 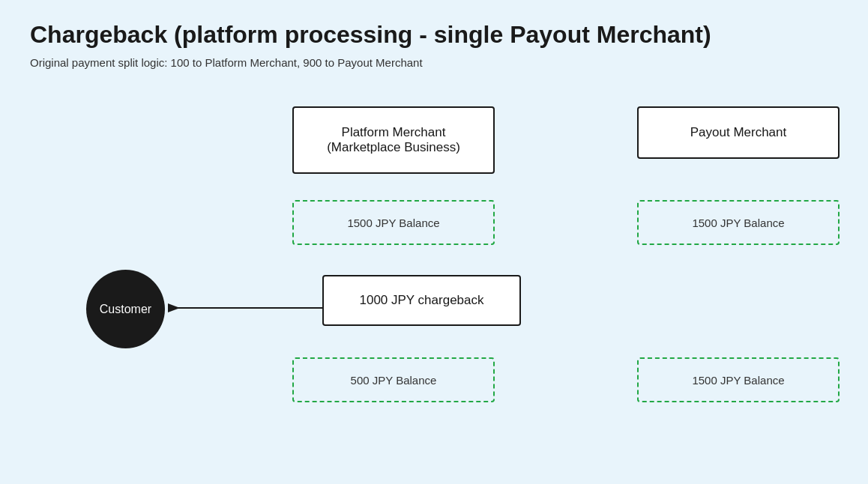 What do you see at coordinates (421, 300) in the screenshot?
I see `chargeback-box: 1000 JPY chargeback` at bounding box center [421, 300].